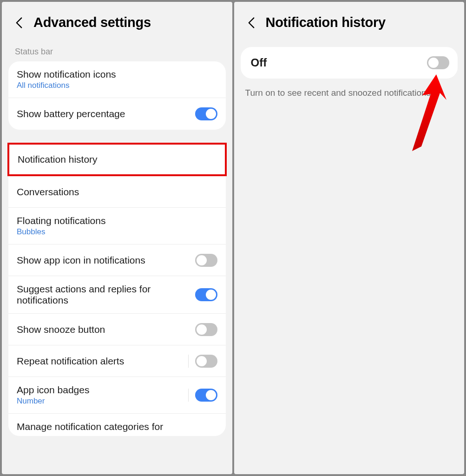  I want to click on section-label-status-bar: Status bar, so click(117, 52).